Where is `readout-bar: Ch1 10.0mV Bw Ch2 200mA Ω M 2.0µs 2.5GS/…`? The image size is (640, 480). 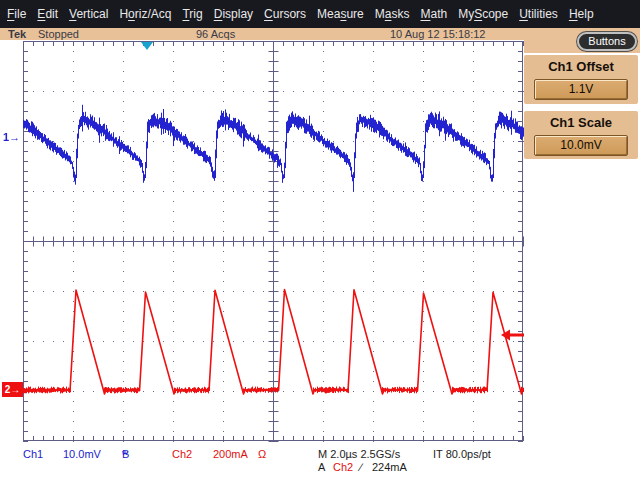
readout-bar: Ch1 10.0mV Bw Ch2 200mA Ω M 2.0µs 2.5GS/… is located at coordinates (320, 463).